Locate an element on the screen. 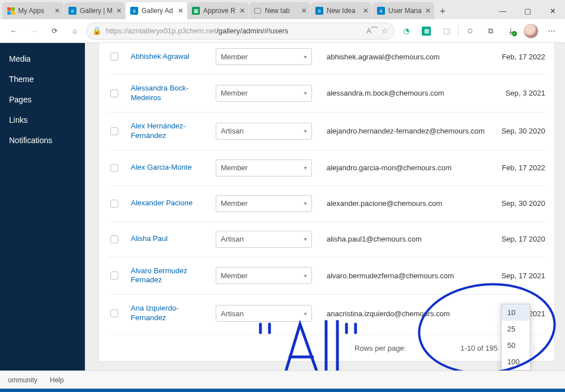 The image size is (565, 392). home-button: ⌂ is located at coordinates (75, 31).